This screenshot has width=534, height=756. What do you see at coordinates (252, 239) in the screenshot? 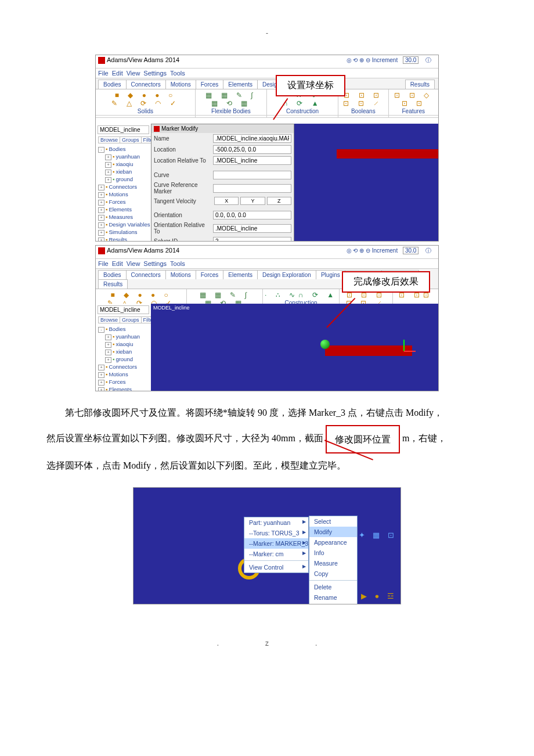
I see `solverid-field` at bounding box center [252, 239].